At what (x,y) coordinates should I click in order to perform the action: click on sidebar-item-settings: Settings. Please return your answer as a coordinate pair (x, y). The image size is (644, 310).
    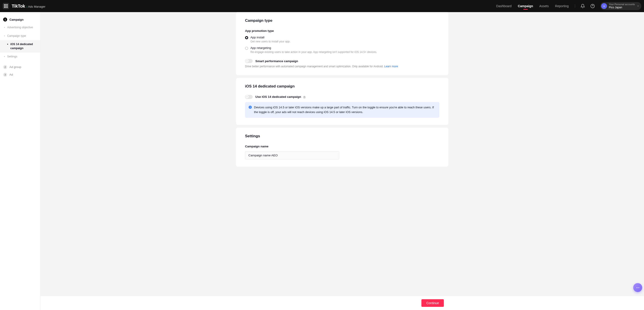
    Looking at the image, I should click on (22, 57).